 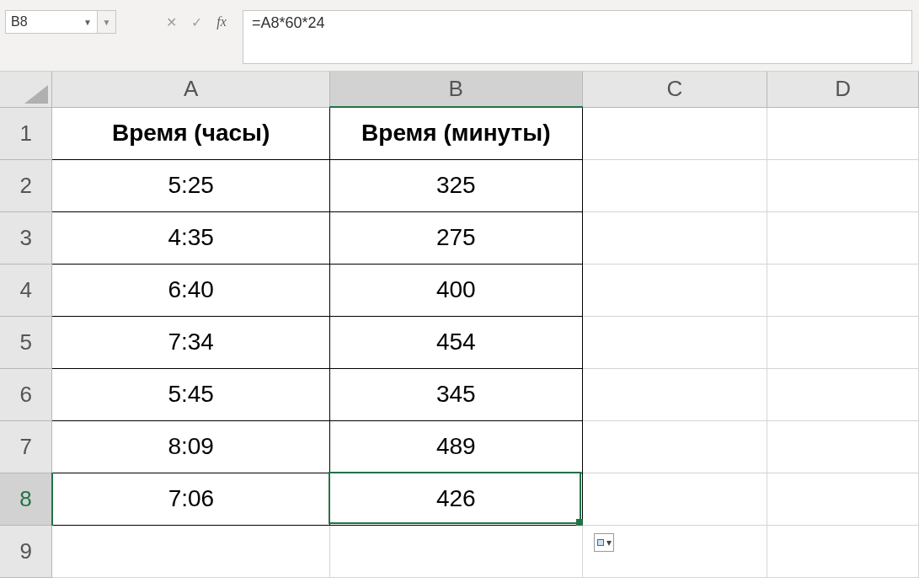 I want to click on formula-bar-buttons: ✕ ✓ fx, so click(x=196, y=40).